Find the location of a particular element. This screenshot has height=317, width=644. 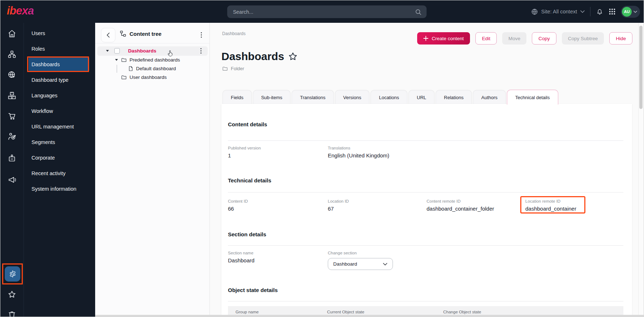

tree-node-user-dashboards: User dashboards is located at coordinates (153, 77).